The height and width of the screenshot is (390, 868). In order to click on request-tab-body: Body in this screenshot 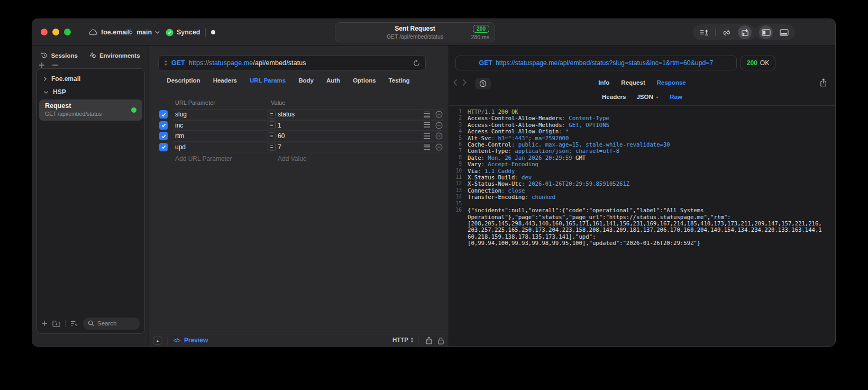, I will do `click(306, 80)`.